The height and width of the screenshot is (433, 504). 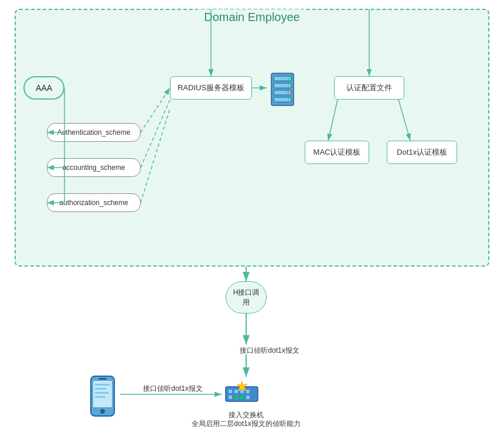 What do you see at coordinates (94, 132) in the screenshot?
I see `auth-scheme-box: Authentication_scheme` at bounding box center [94, 132].